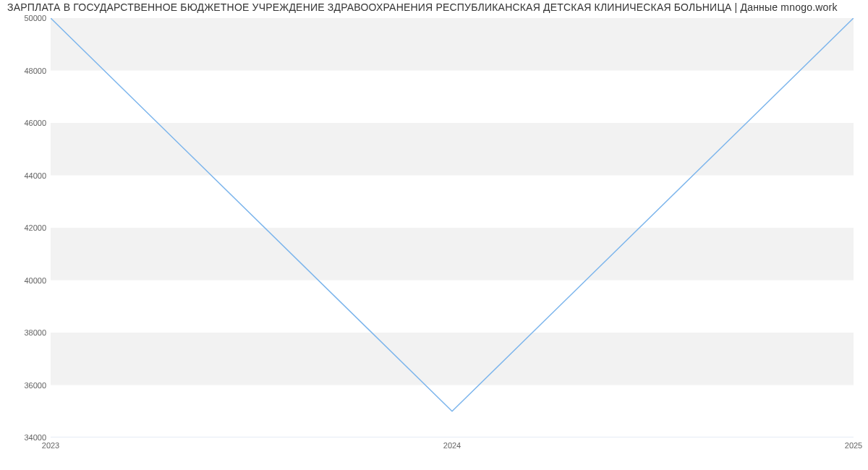  Describe the element at coordinates (25, 333) in the screenshot. I see `y-tick-label: 38000` at that location.